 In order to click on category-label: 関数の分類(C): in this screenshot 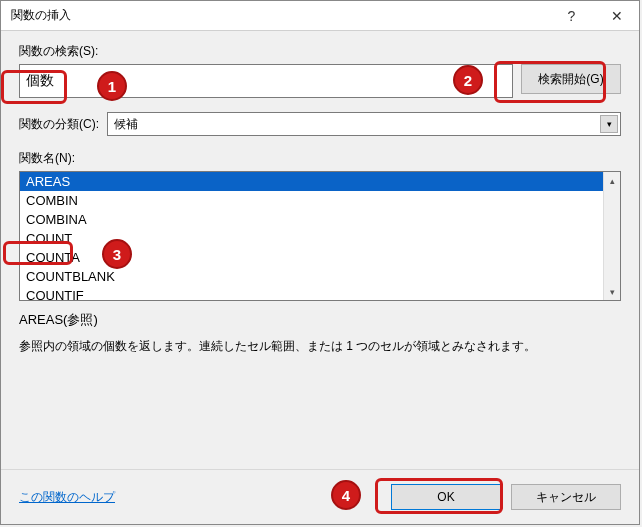, I will do `click(59, 124)`.